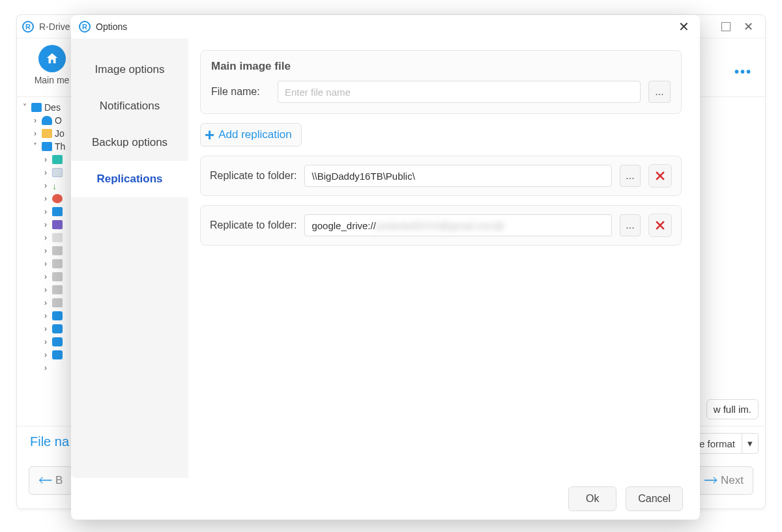 Image resolution: width=782 pixels, height=532 pixels. What do you see at coordinates (386, 499) in the screenshot?
I see `dialog-footer: Ok Cancel` at bounding box center [386, 499].